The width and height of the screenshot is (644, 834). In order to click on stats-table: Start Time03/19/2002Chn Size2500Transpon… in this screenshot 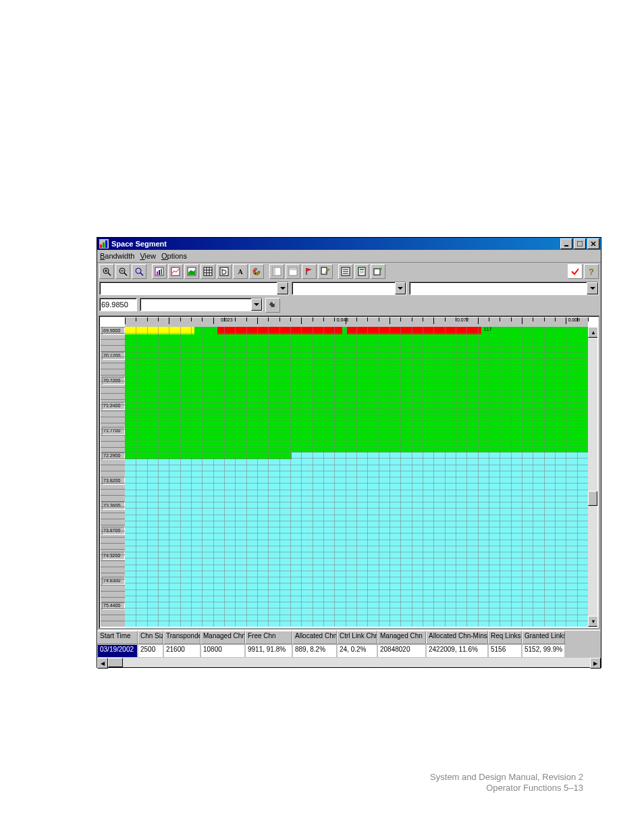, I will do `click(349, 644)`.